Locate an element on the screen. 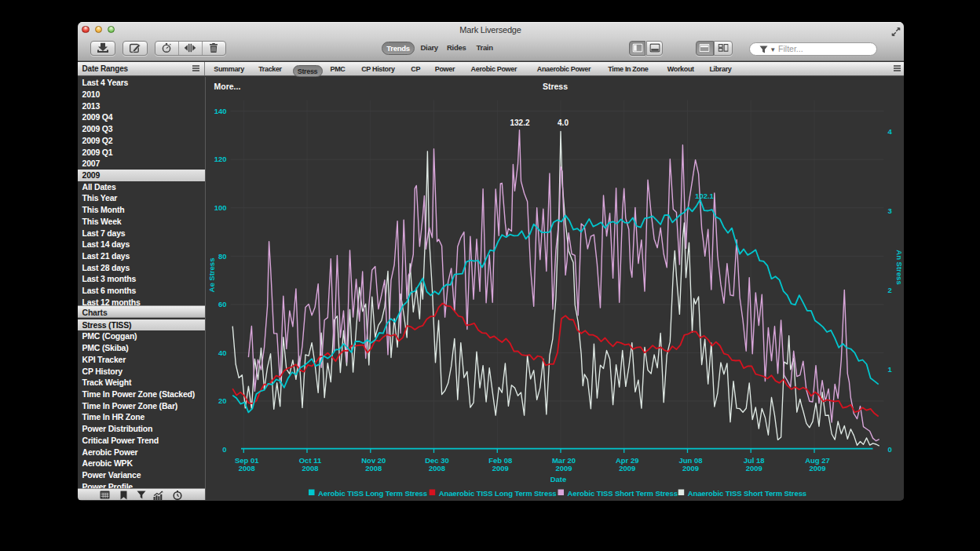 This screenshot has width=980, height=551. svg-text: 4 is located at coordinates (890, 130).